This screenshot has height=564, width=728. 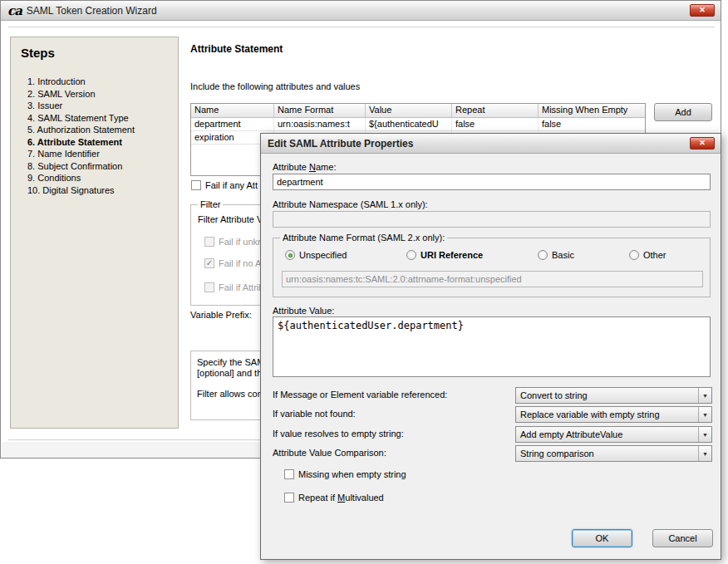 What do you see at coordinates (329, 453) in the screenshot?
I see `value-comparison-label: Attribute Value Comparison:` at bounding box center [329, 453].